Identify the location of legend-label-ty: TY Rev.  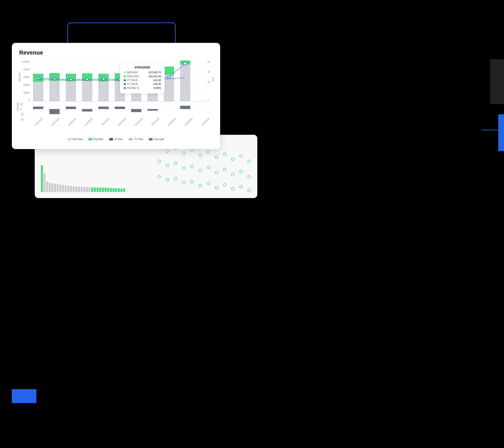
(139, 139).